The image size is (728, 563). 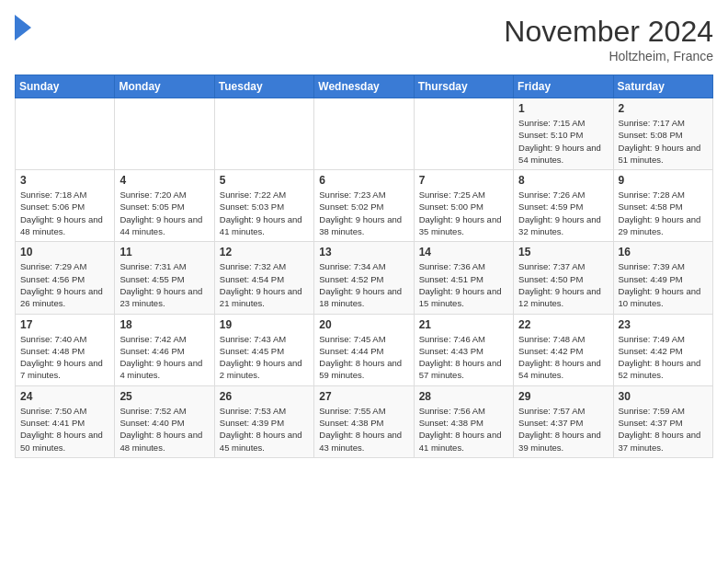 What do you see at coordinates (563, 350) in the screenshot?
I see `calendar-cell: 22Sunrise: 7:48 AM Sunset: 4:42 PM Dayli…` at bounding box center [563, 350].